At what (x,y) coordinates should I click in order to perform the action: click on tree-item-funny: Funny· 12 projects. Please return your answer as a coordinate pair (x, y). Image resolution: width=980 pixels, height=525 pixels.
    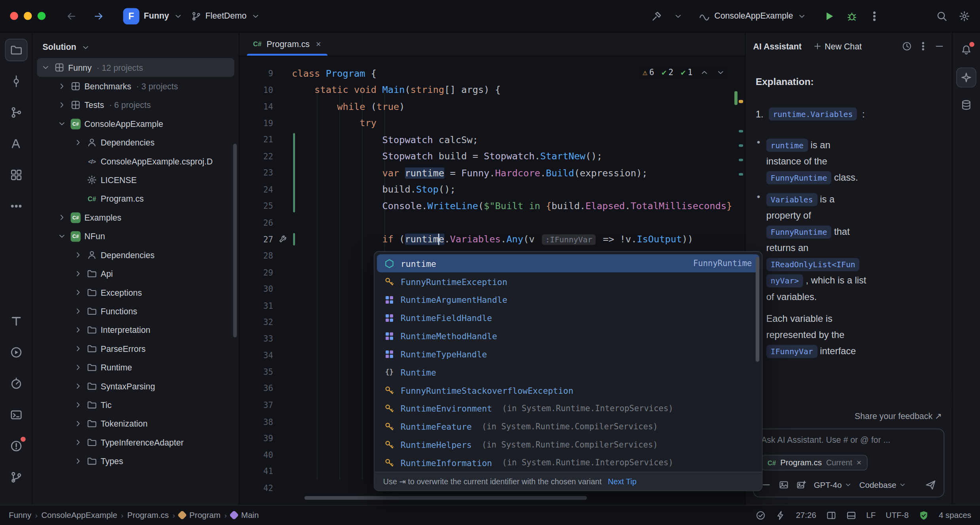
    Looking at the image, I should click on (135, 67).